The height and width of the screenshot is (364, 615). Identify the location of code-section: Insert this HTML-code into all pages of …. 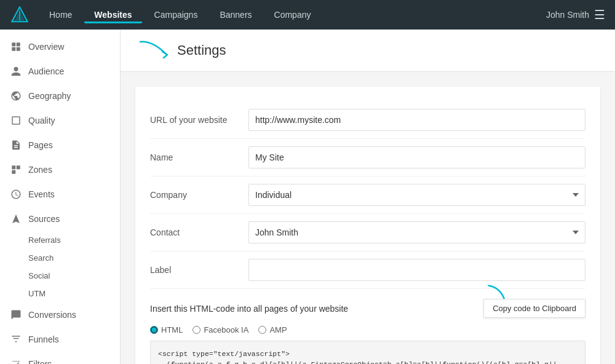
(368, 331).